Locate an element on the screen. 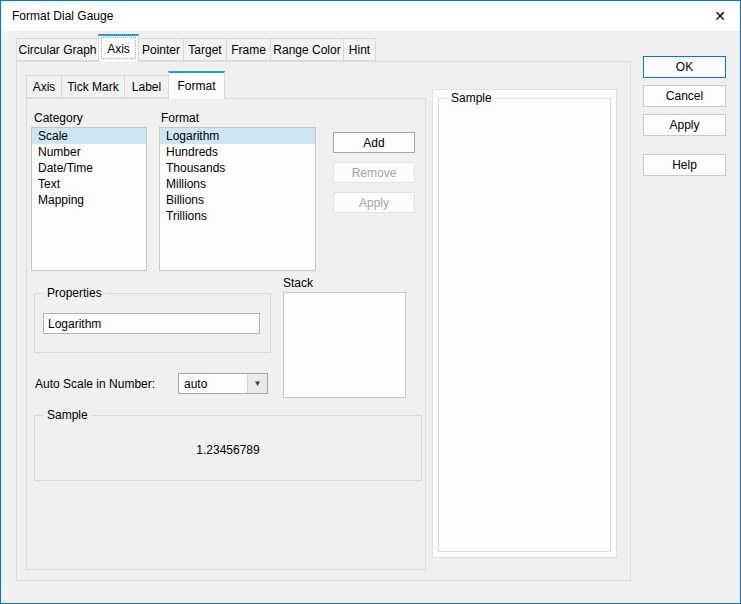  category-item: Scale is located at coordinates (89, 136).